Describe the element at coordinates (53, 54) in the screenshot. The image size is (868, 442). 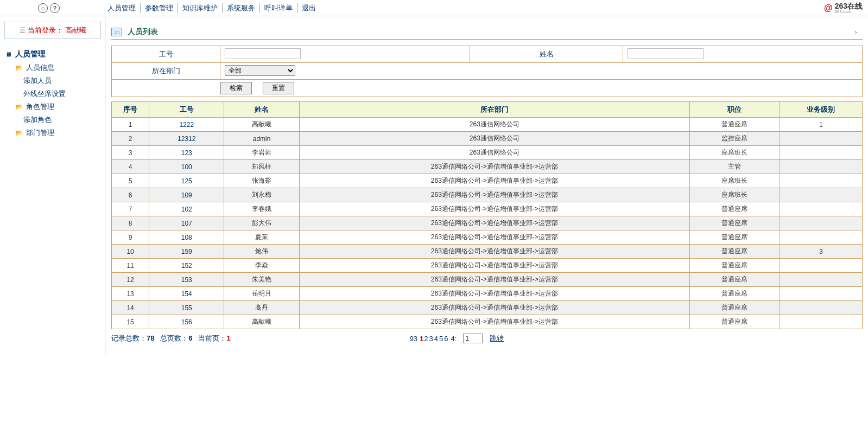
I see `sidebar-root-personnel: 🖥 人员管理` at that location.